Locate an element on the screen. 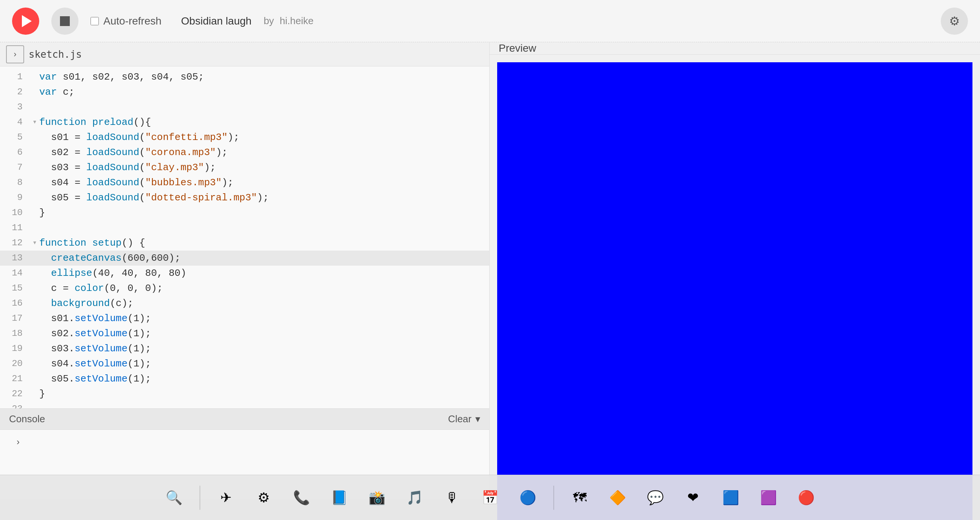 Image resolution: width=980 pixels, height=520 pixels. code-content: s03.setVolume(1); is located at coordinates (264, 349).